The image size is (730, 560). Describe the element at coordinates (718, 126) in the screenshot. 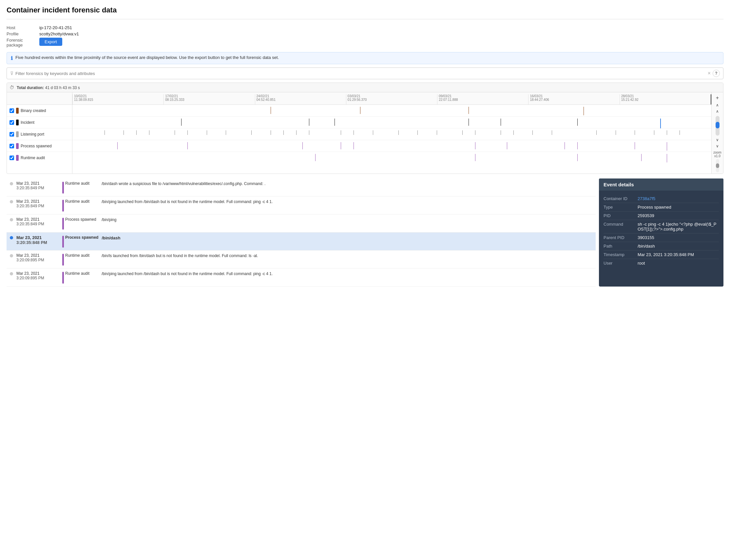

I see `zoom-slider` at that location.